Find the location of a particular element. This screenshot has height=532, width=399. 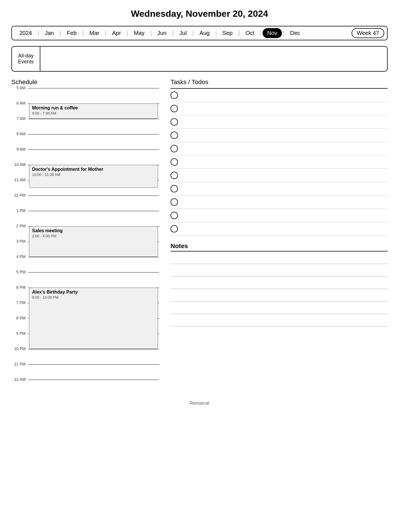

nav-may: May is located at coordinates (139, 33).